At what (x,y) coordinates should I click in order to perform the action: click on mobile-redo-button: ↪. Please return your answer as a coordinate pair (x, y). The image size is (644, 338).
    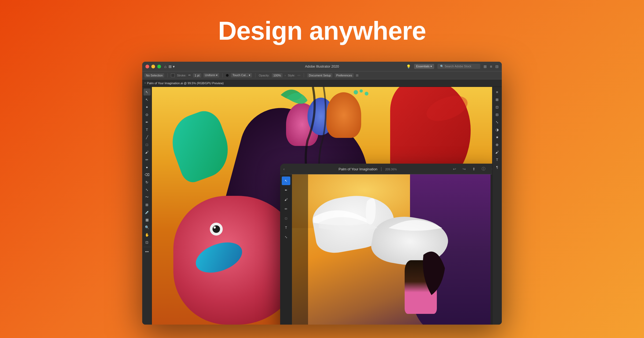
    Looking at the image, I should click on (464, 169).